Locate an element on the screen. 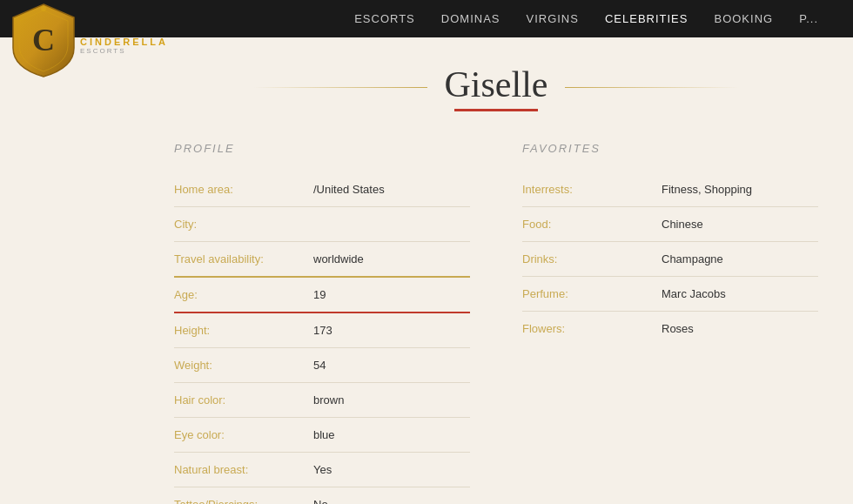  drinks-label: Drinks: is located at coordinates (592, 259).